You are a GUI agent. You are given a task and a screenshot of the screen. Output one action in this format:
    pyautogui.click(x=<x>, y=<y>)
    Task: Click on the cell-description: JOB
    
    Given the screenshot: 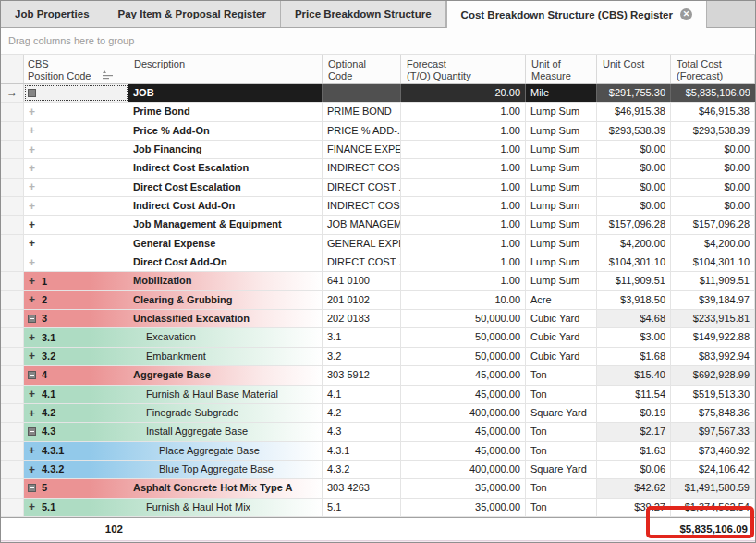 What is the action you would take?
    pyautogui.click(x=226, y=93)
    